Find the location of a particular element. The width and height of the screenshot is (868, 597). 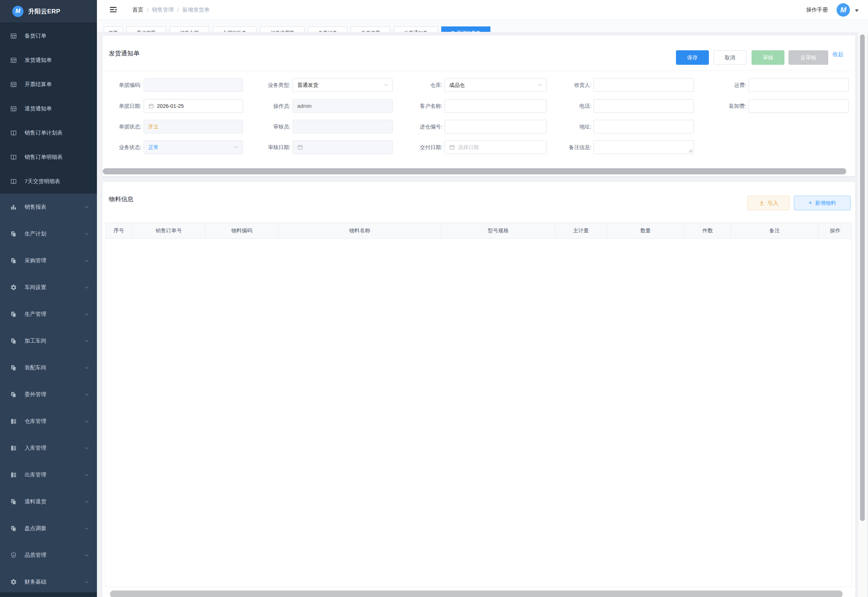

auditor-input is located at coordinates (343, 126).